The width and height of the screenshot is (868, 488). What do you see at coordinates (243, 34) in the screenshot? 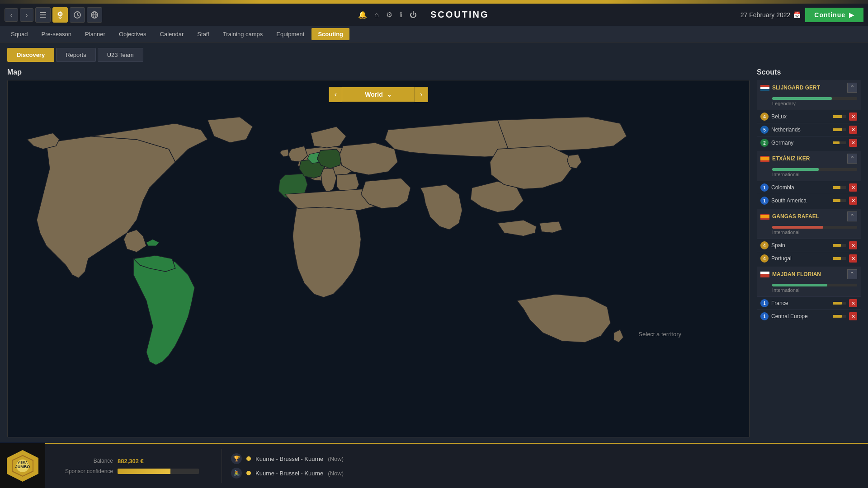
I see `tab-training-camps: Training camps` at bounding box center [243, 34].